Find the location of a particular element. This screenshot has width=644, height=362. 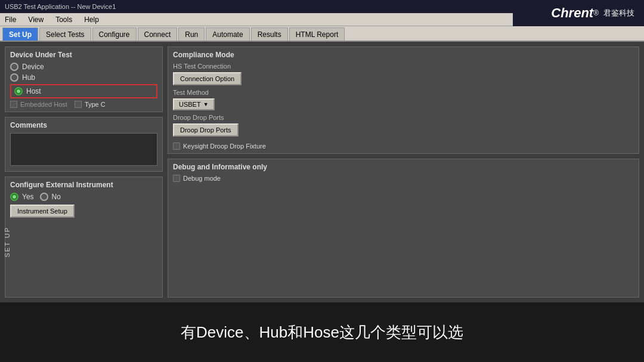

comments-title: Comments is located at coordinates (83, 125).